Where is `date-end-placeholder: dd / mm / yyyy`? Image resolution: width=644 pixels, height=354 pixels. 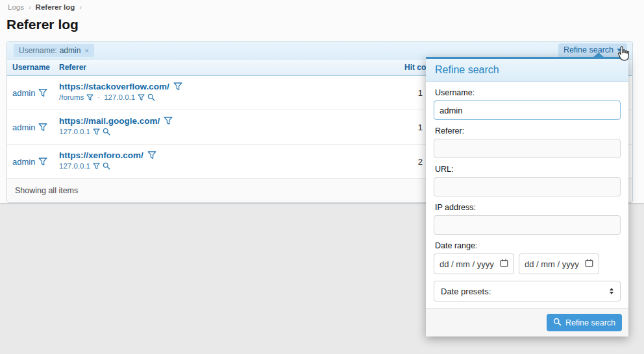
date-end-placeholder: dd / mm / yyyy is located at coordinates (552, 265).